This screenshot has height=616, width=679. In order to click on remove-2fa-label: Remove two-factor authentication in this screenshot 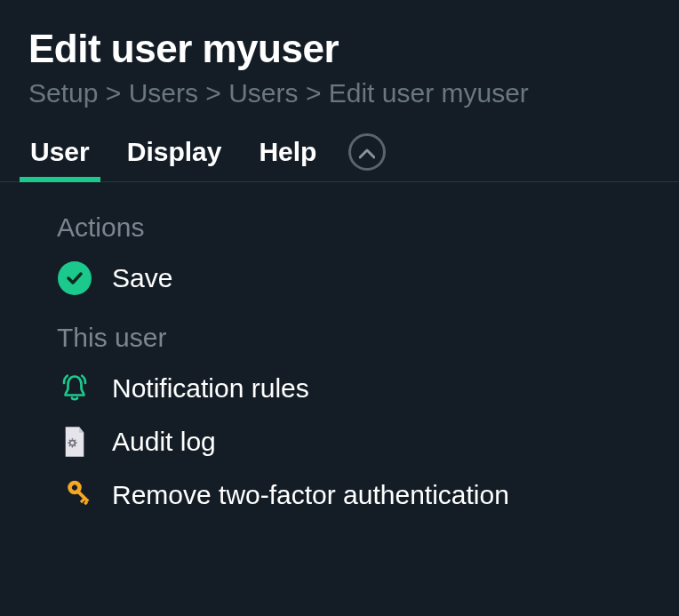, I will do `click(311, 495)`.